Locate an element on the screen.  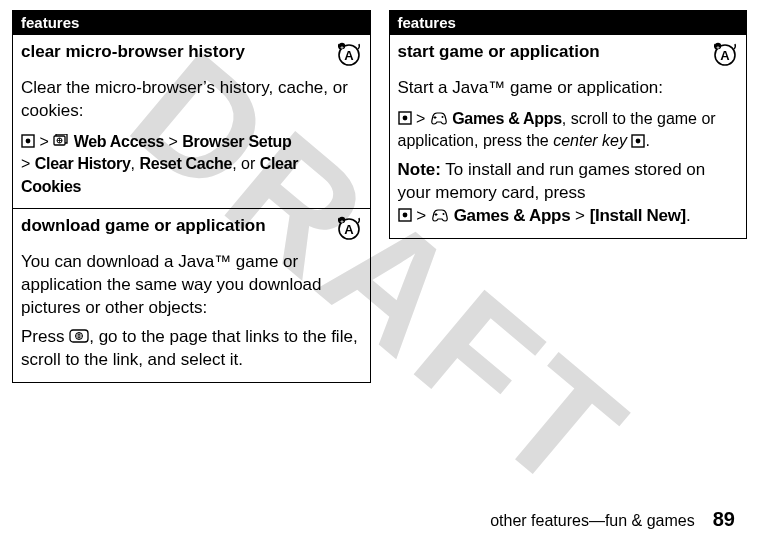
start-app-desc: Start a Java™ game or application: is located at coordinates (568, 88).